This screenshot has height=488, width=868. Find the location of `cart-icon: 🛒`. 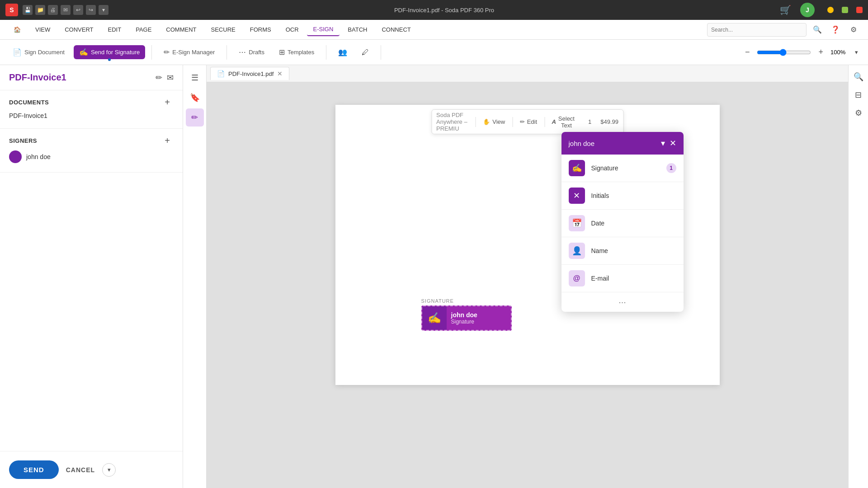

cart-icon: 🛒 is located at coordinates (786, 10).